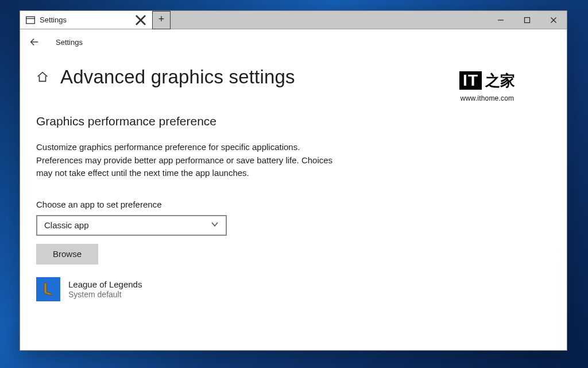 The width and height of the screenshot is (588, 368). Describe the element at coordinates (471, 80) in the screenshot. I see `watermark-brand-it: IT` at that location.